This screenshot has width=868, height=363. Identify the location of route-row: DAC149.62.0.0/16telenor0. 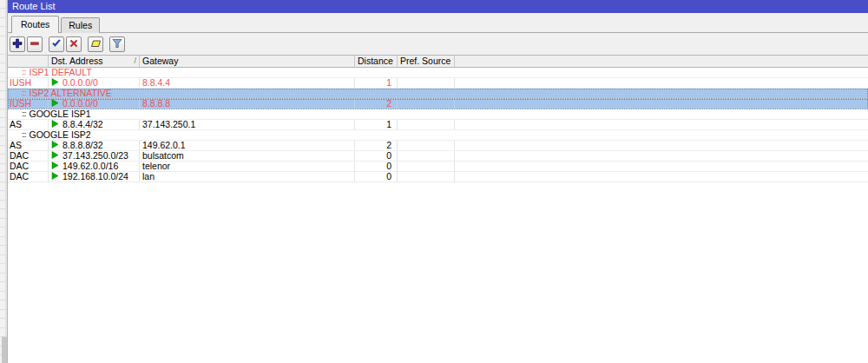
(437, 167).